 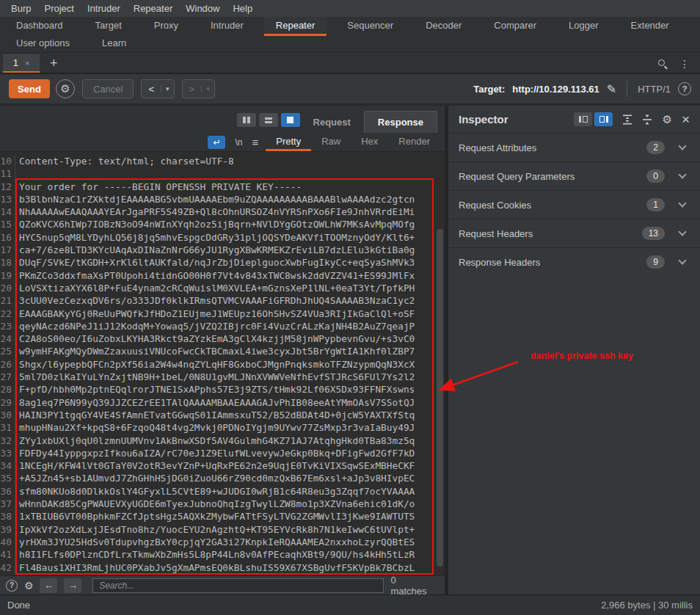 I want to click on code-text: F+pfD/hbh0Mp2ptnEQqlrorJTNE1SxAPphs57E3j…, so click(x=215, y=389).